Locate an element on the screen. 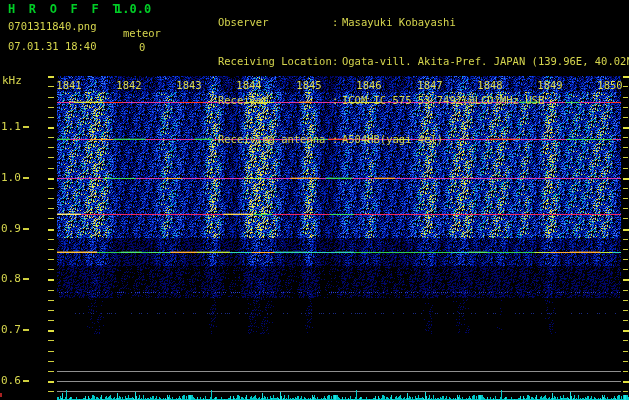 The image size is (629, 400). info-value: Masayuki Kobayashi is located at coordinates (399, 22).